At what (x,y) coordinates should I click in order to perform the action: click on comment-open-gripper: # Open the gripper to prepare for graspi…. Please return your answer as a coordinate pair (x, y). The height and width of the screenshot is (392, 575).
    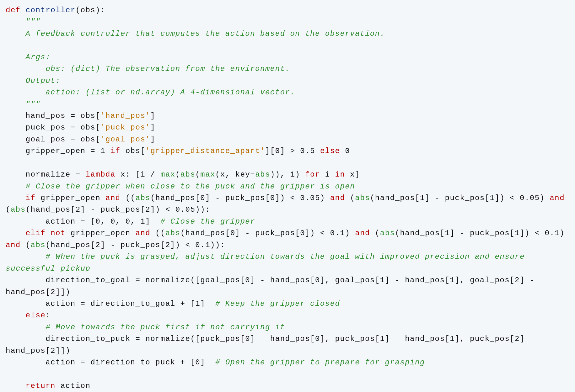
    Looking at the image, I should click on (320, 363).